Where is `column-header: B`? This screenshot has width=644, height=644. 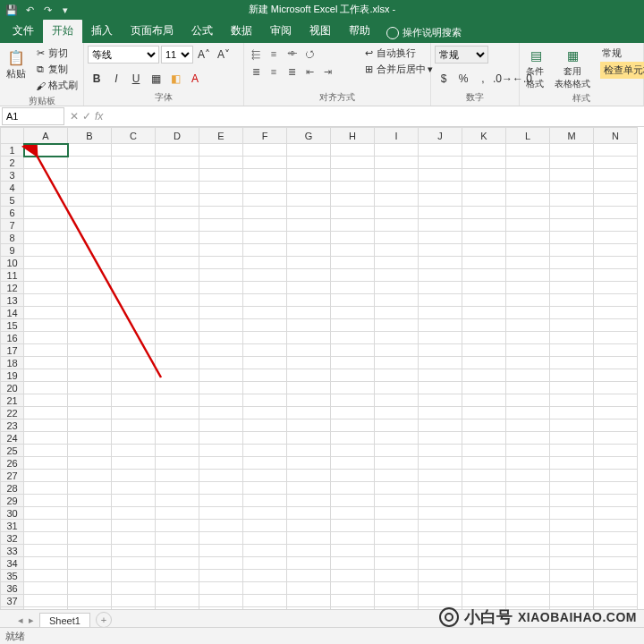 column-header: B is located at coordinates (89, 136).